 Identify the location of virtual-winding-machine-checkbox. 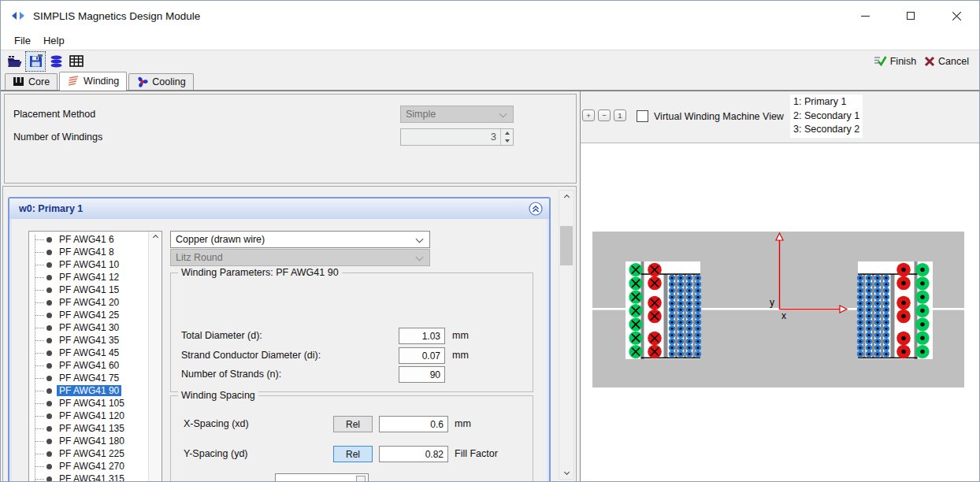
(643, 117).